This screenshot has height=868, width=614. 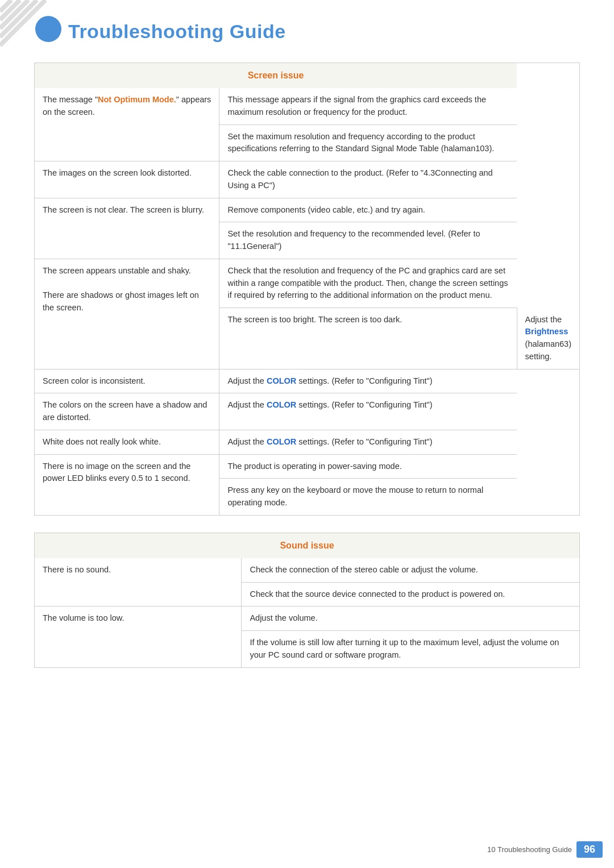 What do you see at coordinates (530, 849) in the screenshot?
I see `footer-label: 10 Troubleshooting Guide` at bounding box center [530, 849].